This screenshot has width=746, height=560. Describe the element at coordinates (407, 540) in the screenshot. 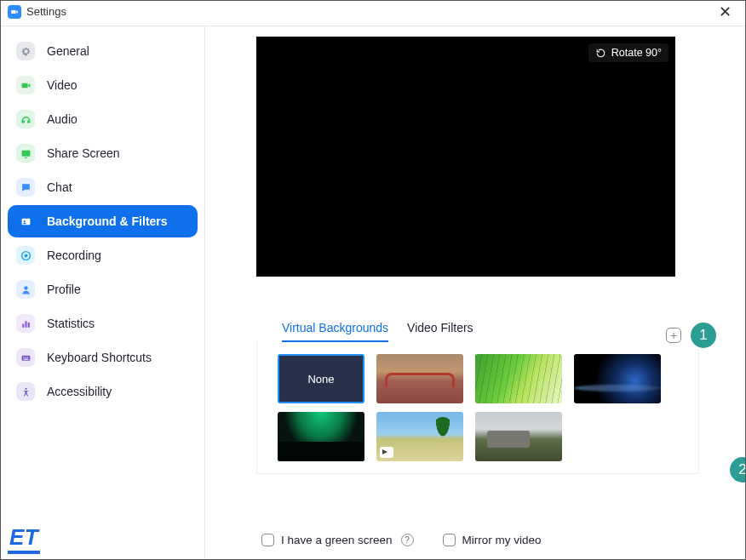

I see `help-icon: ?` at that location.